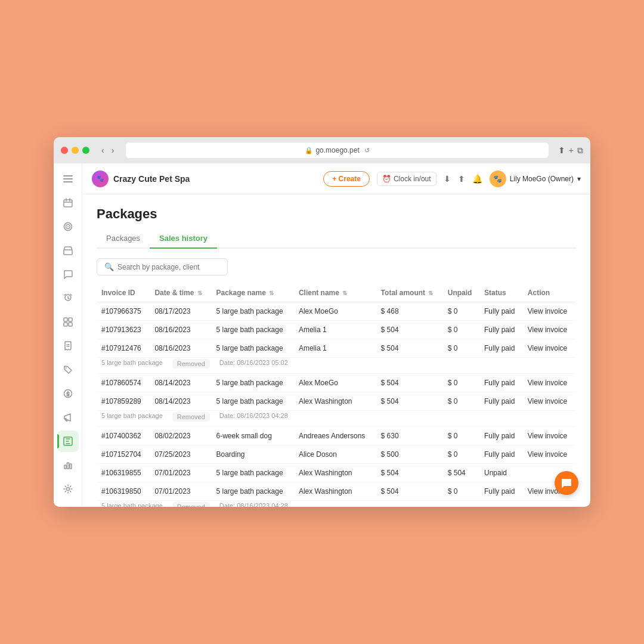 The image size is (644, 644). What do you see at coordinates (571, 150) in the screenshot?
I see `new-tab-icon: +` at bounding box center [571, 150].